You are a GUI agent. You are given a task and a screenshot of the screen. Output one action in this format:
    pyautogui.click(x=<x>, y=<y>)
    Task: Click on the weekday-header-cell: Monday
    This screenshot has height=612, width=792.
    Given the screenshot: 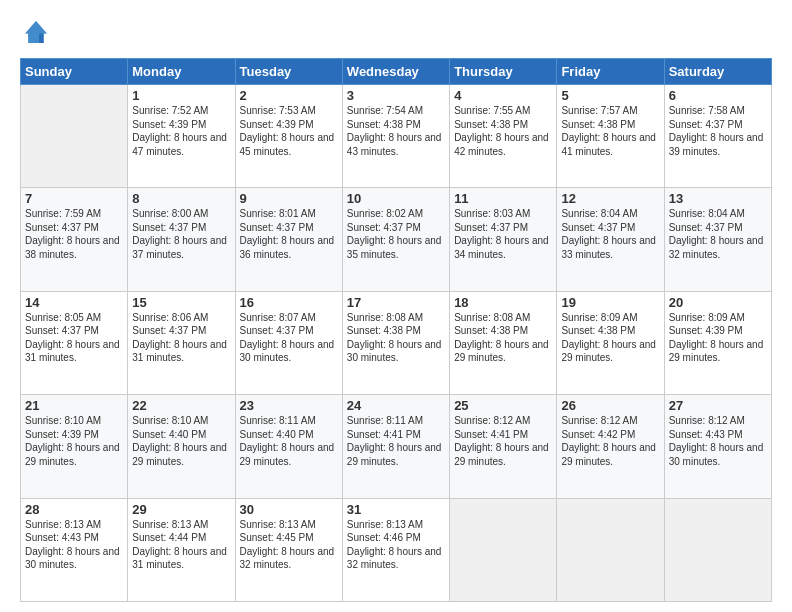 What is the action you would take?
    pyautogui.click(x=182, y=72)
    